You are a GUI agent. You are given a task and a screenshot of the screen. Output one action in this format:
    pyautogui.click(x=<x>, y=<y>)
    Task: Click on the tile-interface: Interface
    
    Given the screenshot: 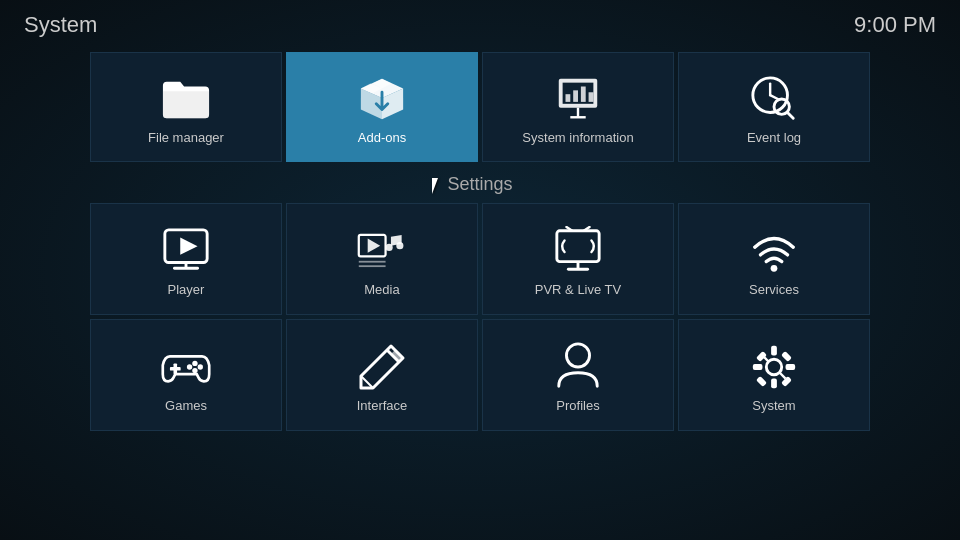 What is the action you would take?
    pyautogui.click(x=382, y=375)
    